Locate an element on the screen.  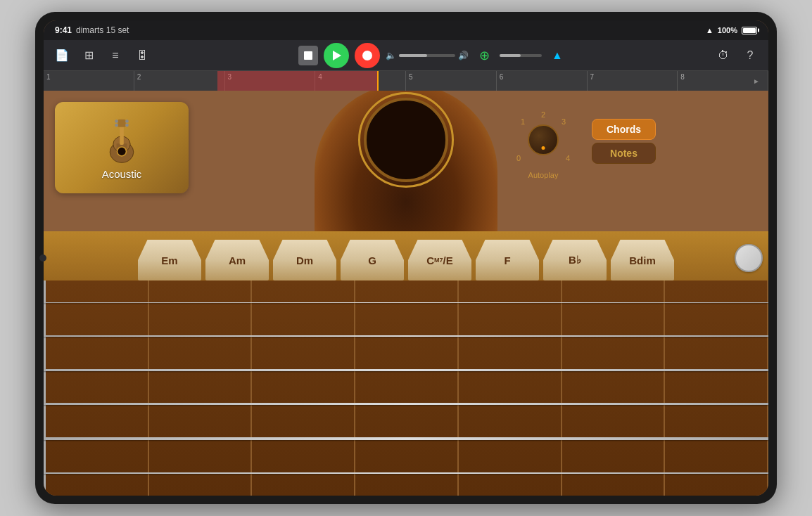
autoplay-section: 0 1 2 3 4 Autoplay is located at coordinates (543, 146).